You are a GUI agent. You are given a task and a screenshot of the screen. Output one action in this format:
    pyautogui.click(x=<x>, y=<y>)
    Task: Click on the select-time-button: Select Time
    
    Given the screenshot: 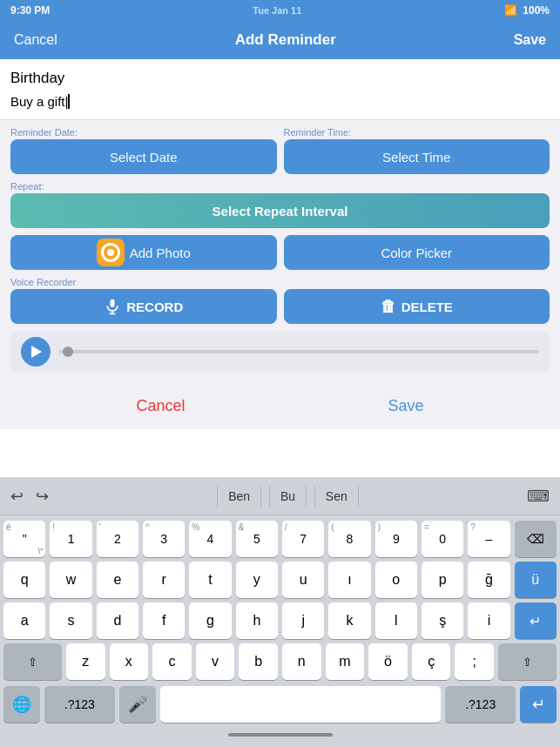 What is the action you would take?
    pyautogui.click(x=417, y=157)
    